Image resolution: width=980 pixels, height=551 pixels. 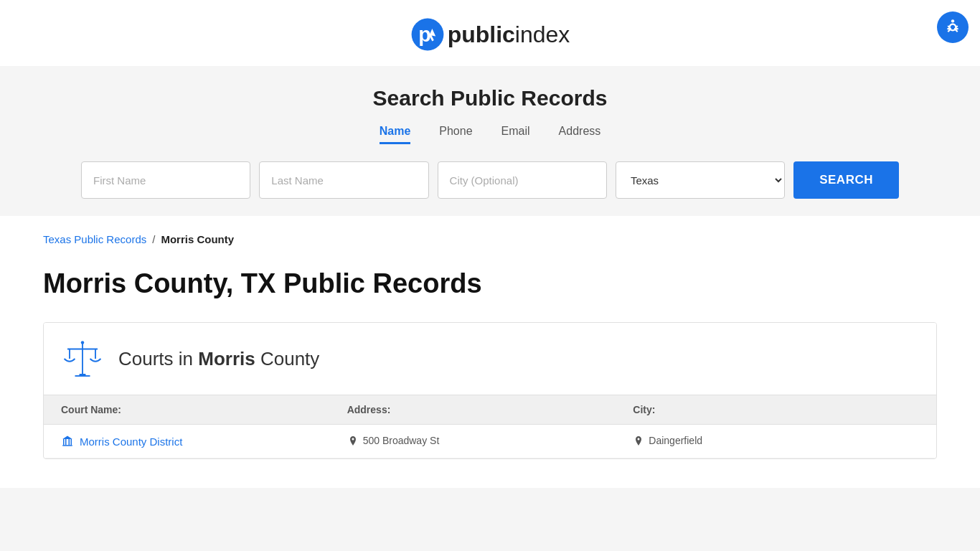 I want to click on court-name-link: Morris County District, so click(x=204, y=441).